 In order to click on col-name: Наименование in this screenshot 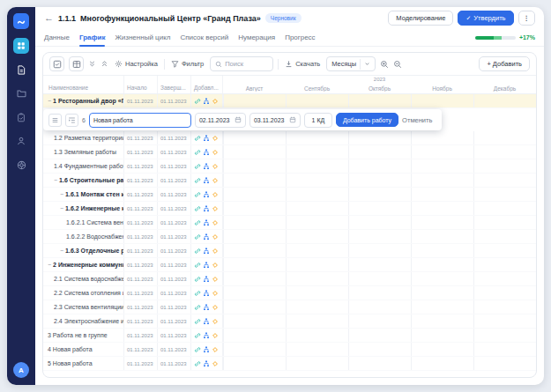, I will do `click(84, 85)`.